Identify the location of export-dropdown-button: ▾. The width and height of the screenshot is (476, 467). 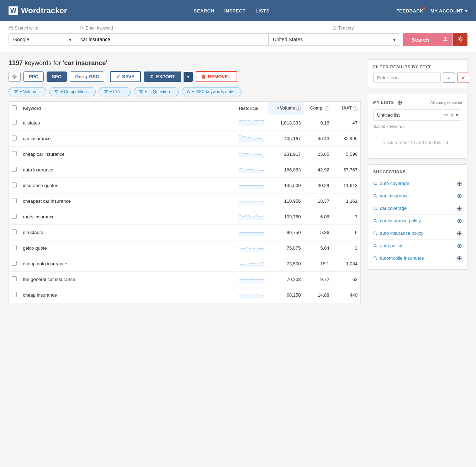
(188, 77).